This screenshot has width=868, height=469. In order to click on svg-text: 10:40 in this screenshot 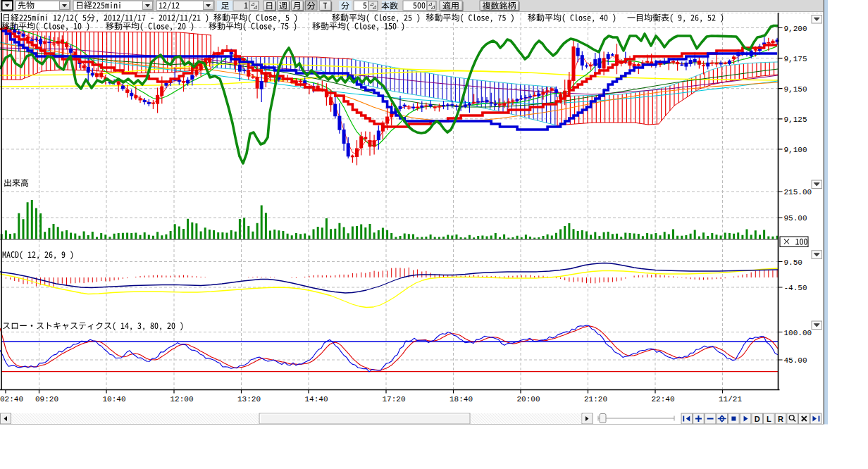, I will do `click(114, 399)`.